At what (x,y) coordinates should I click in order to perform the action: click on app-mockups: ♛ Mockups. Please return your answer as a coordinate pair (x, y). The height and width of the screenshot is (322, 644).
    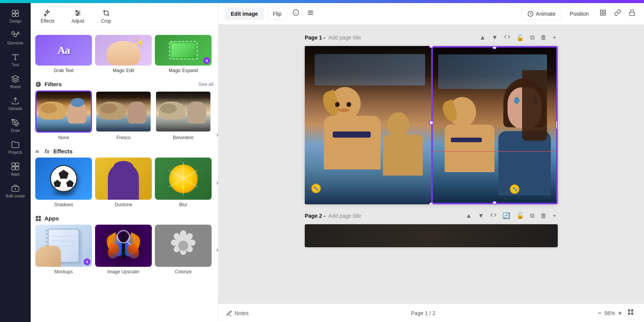
    Looking at the image, I should click on (64, 250).